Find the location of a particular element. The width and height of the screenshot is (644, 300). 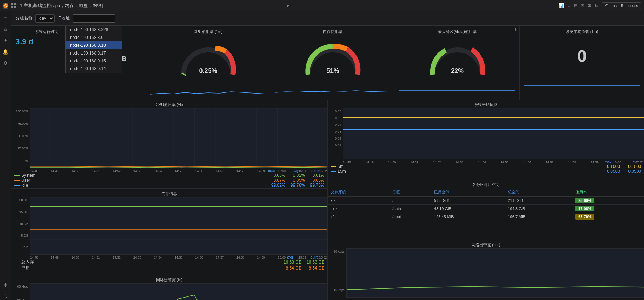

cpu-user-current: 0.05% is located at coordinates (315, 180).